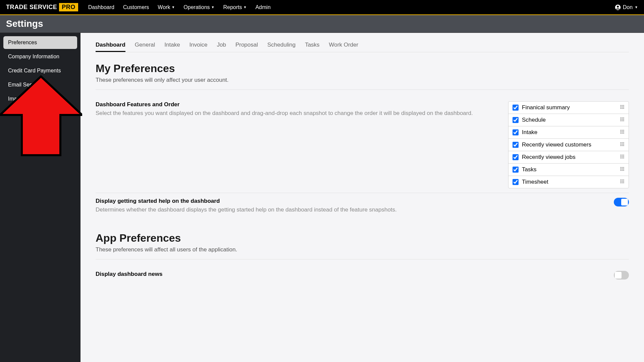 This screenshot has width=644, height=362. What do you see at coordinates (34, 56) in the screenshot?
I see `sidebar-item-label: Company Information` at bounding box center [34, 56].